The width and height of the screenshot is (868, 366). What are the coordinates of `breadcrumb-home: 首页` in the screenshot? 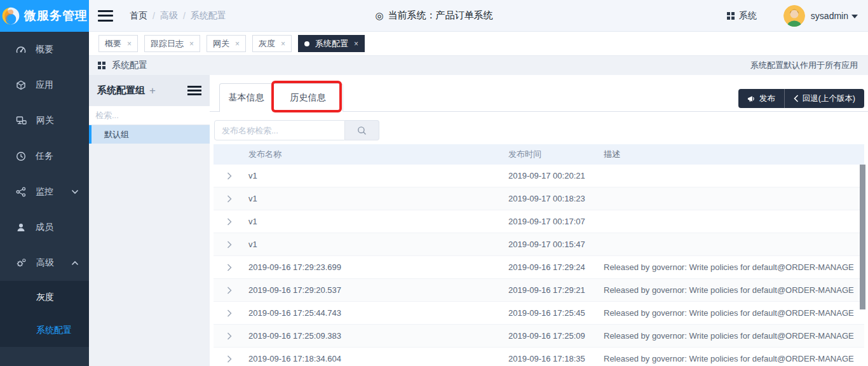 It's located at (139, 16).